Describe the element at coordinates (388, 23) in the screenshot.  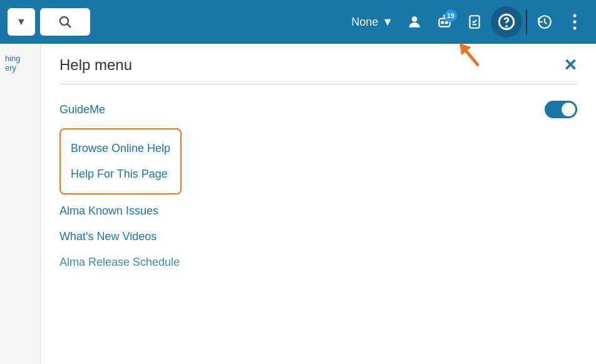
I see `dropdown-arrow-icon: ▼` at that location.